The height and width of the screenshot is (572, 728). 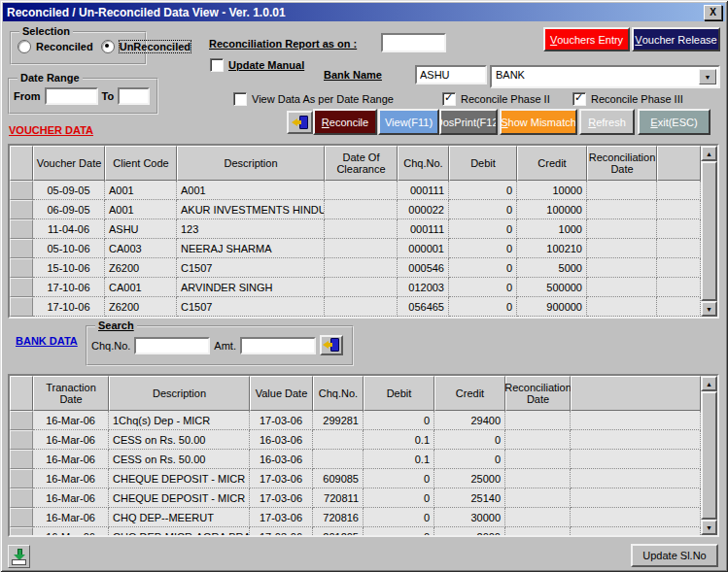 I want to click on column-header: Value Date, so click(x=282, y=393).